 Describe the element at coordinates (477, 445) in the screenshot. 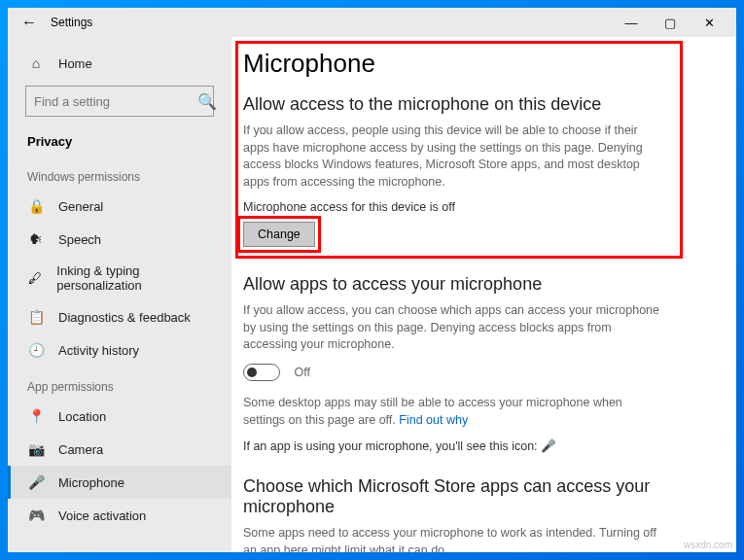

I see `mic-usage-note: If an app is using your microphone, you'…` at that location.